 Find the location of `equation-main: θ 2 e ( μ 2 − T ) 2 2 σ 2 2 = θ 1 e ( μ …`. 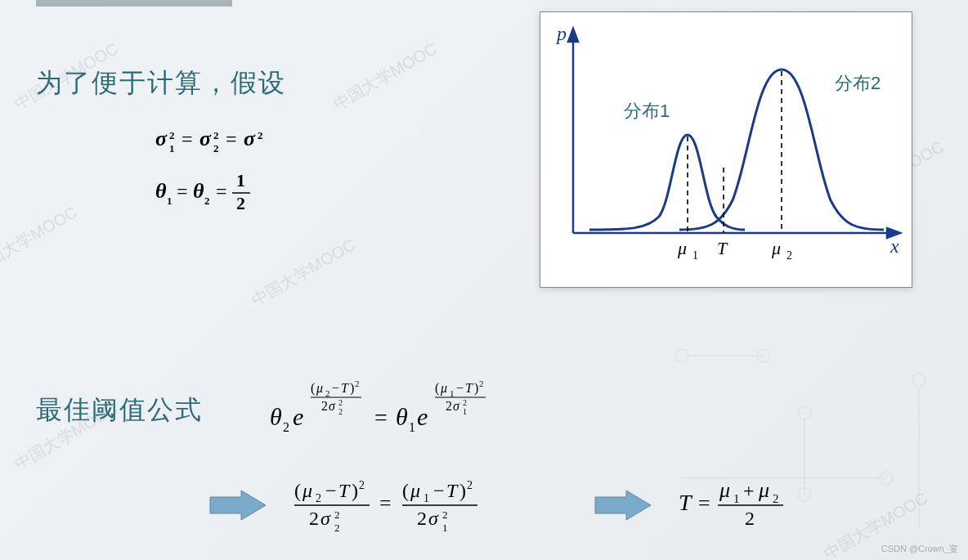

equation-main: θ 2 e ( μ 2 − T ) 2 2 σ 2 2 = θ 1 e ( μ … is located at coordinates (417, 413).